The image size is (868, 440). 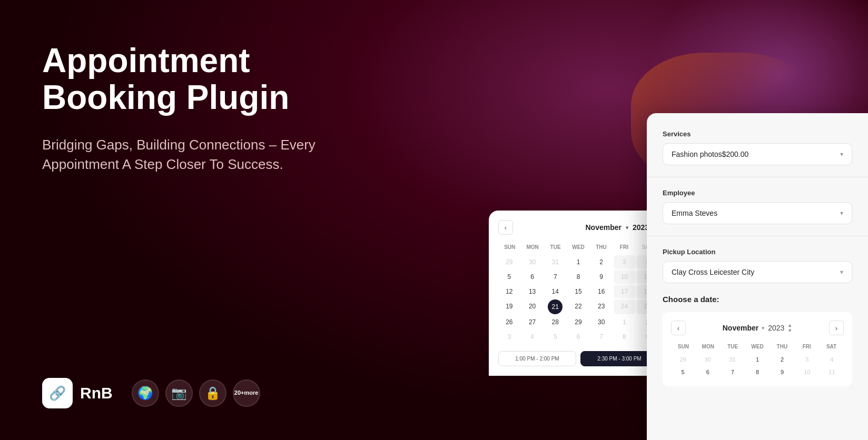 What do you see at coordinates (683, 359) in the screenshot?
I see `mini-cell: 29` at bounding box center [683, 359].